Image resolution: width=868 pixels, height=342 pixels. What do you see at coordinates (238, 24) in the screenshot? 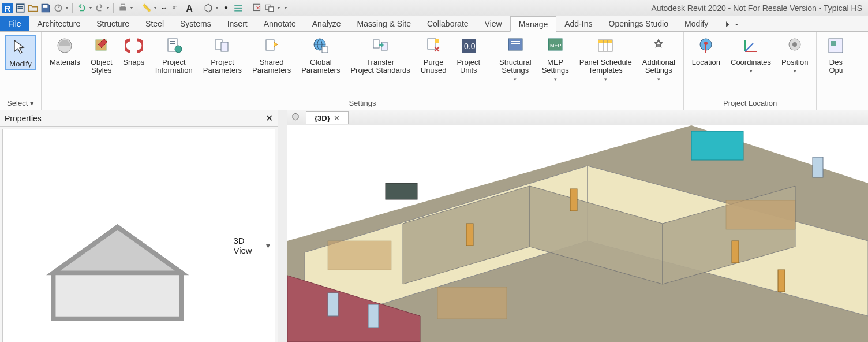
I see `tab-insert: Insert` at bounding box center [238, 24].